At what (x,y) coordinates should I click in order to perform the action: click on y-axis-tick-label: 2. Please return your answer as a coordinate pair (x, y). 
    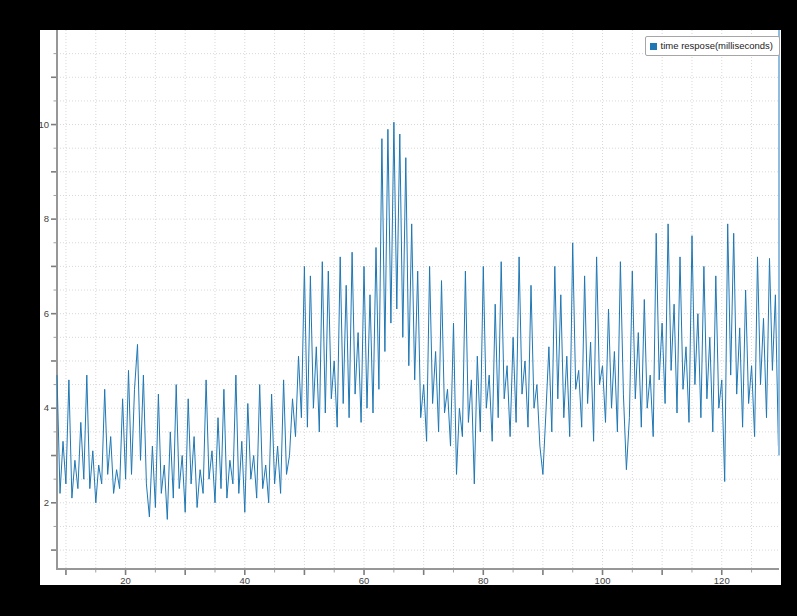
    Looking at the image, I should click on (46, 502).